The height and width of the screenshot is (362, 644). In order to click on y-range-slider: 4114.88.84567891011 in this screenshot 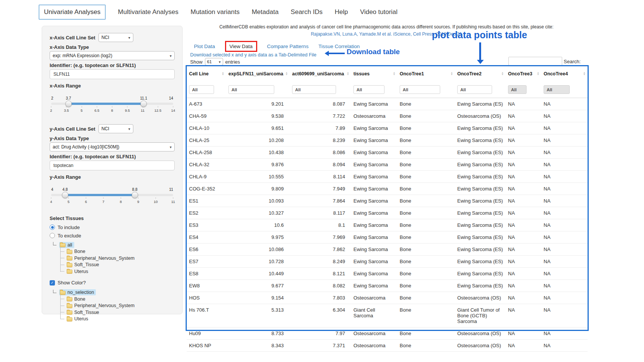, I will do `click(112, 196)`.